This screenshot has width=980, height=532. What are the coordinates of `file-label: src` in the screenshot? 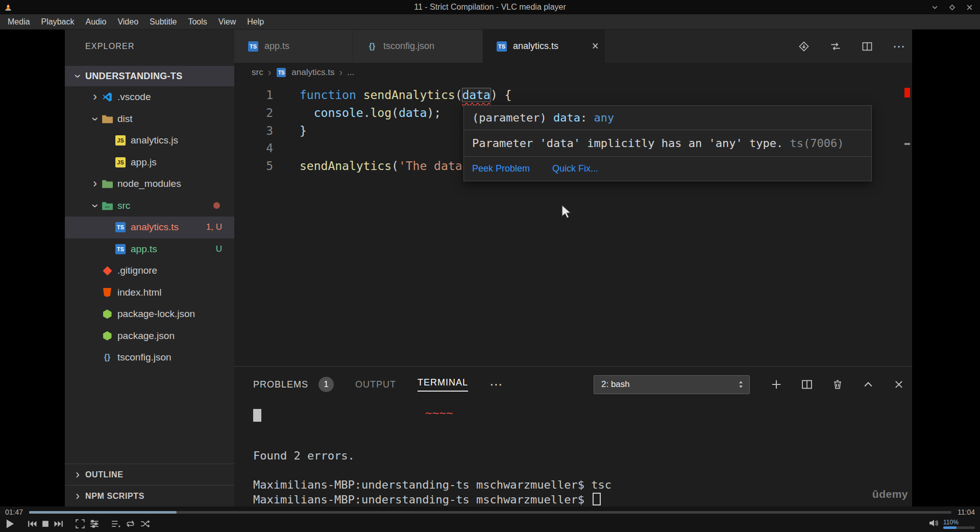 It's located at (124, 206).